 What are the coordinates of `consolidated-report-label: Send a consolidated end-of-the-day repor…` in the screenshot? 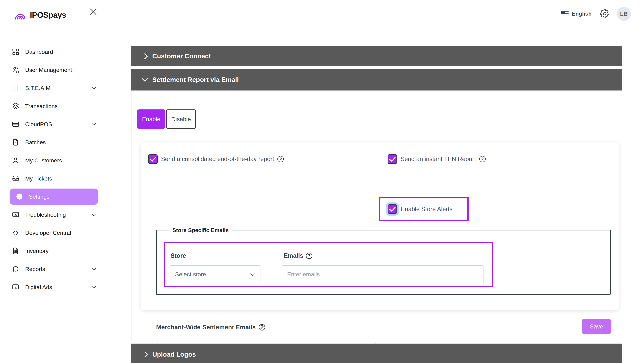 It's located at (218, 159).